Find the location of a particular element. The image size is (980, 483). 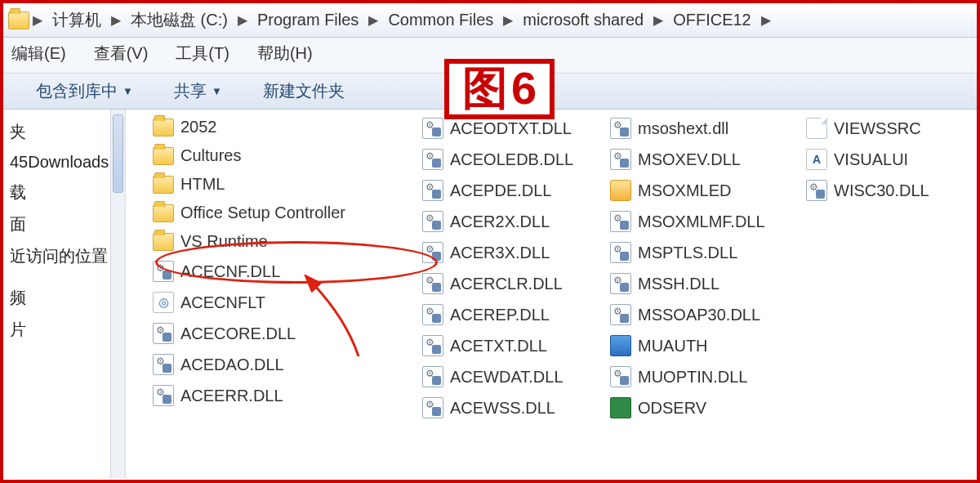

folder-item: VS Runtime is located at coordinates (283, 242).